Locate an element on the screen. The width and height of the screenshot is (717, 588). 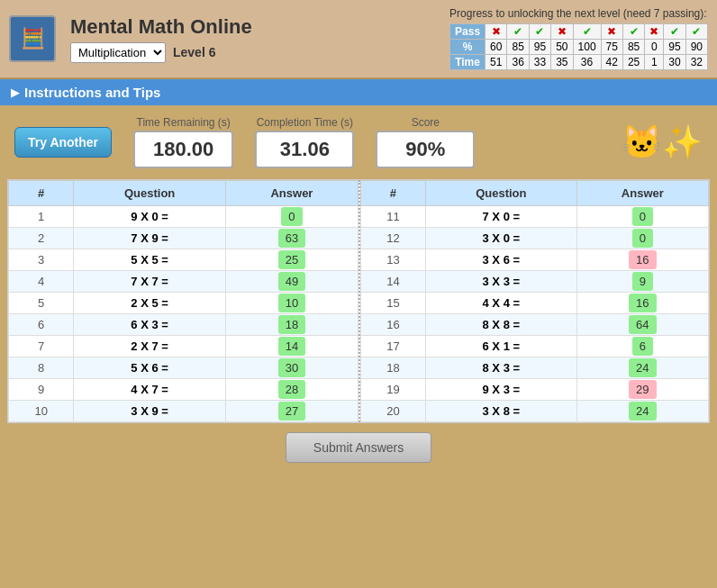
answer-value: 0 is located at coordinates (643, 216).